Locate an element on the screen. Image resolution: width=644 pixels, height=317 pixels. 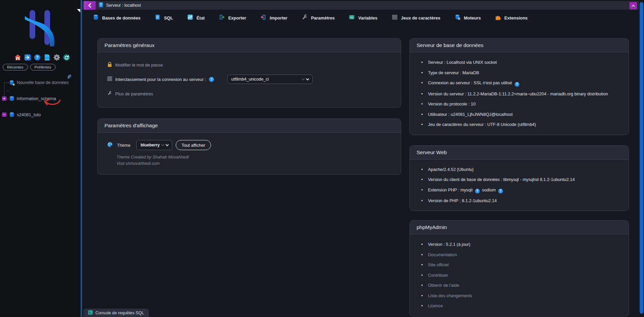
more-settings-link: Plus de paramètres is located at coordinates (134, 94).